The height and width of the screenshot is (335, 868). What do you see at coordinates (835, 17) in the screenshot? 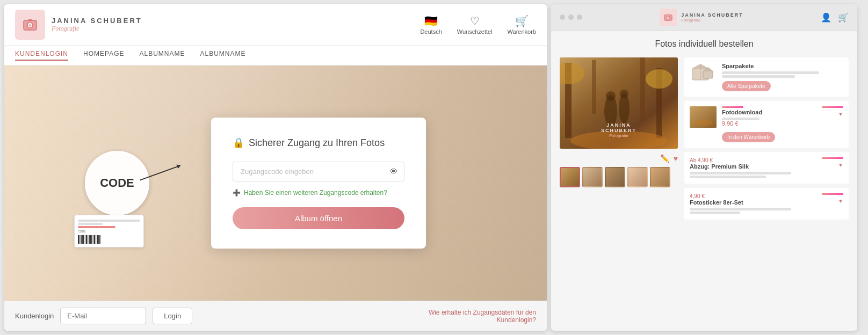
I see `right-header-icons: 👤 🛒` at bounding box center [835, 17].